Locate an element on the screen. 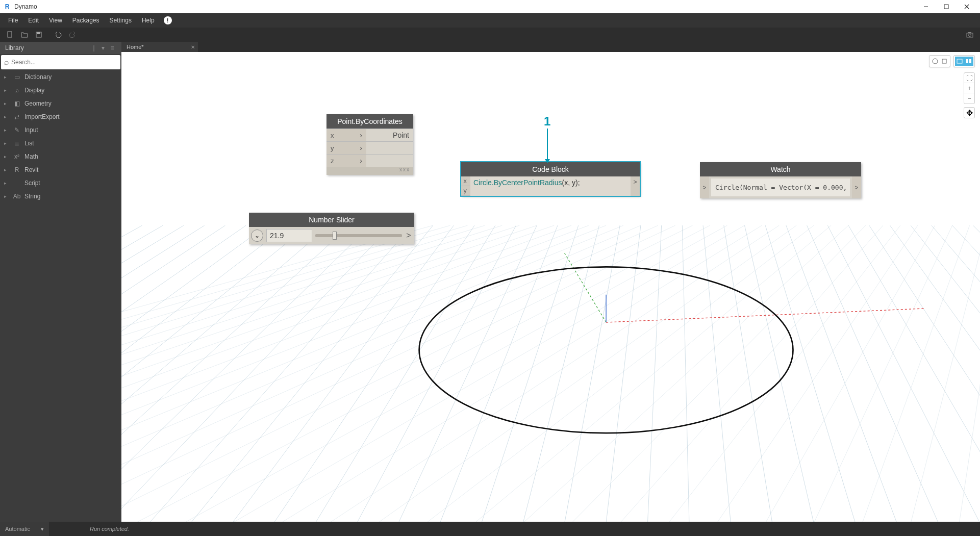  library-item-display: ▸⌕Display is located at coordinates (61, 90).